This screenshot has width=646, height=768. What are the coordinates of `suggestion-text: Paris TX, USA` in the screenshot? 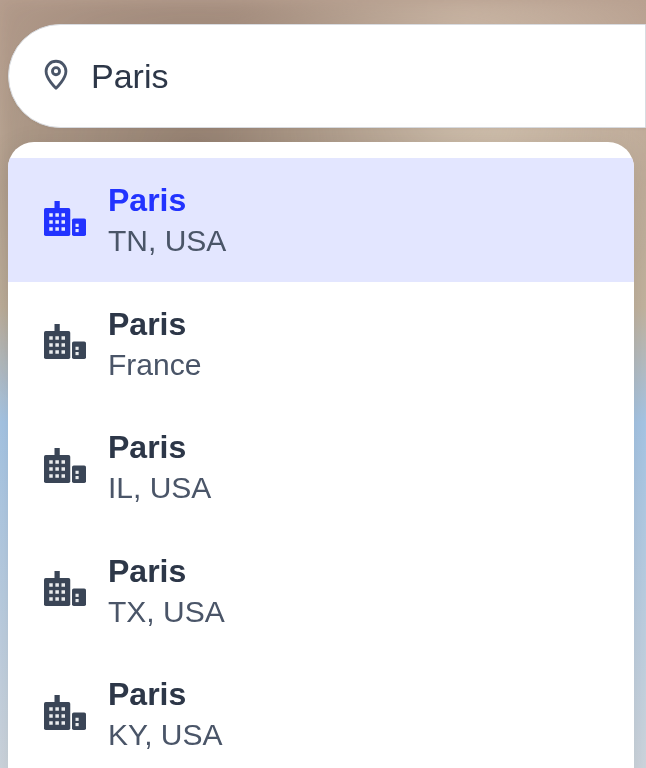 It's located at (166, 591).